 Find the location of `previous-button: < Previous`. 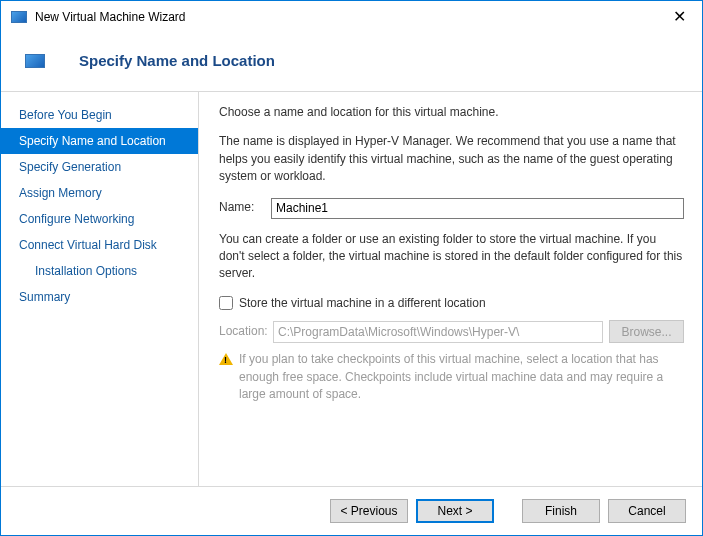

previous-button: < Previous is located at coordinates (369, 511).